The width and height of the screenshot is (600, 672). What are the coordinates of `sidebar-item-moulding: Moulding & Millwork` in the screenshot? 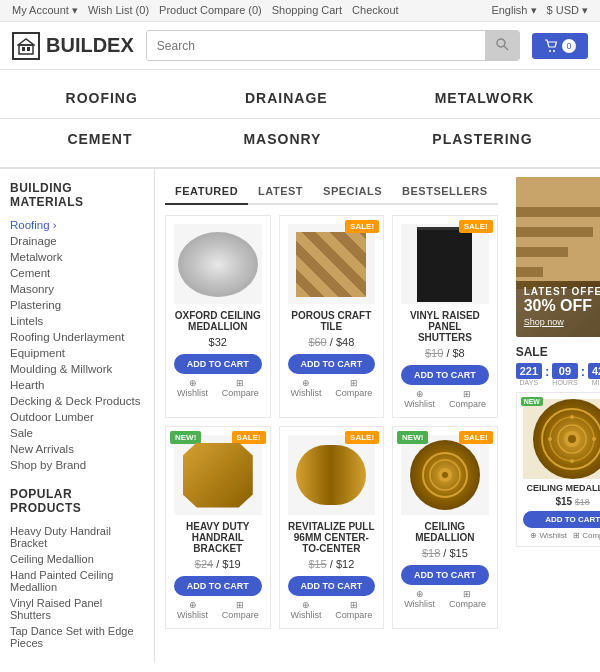 It's located at (77, 369).